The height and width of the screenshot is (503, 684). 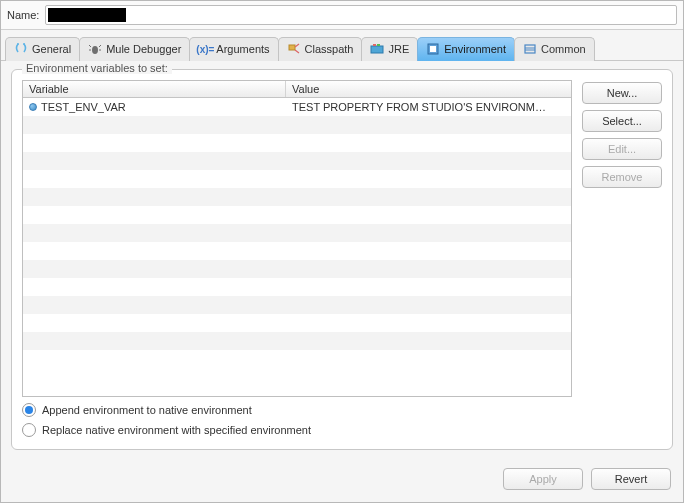 I want to click on cell-variable: TEST_ENV_VAR, so click(x=154, y=107).